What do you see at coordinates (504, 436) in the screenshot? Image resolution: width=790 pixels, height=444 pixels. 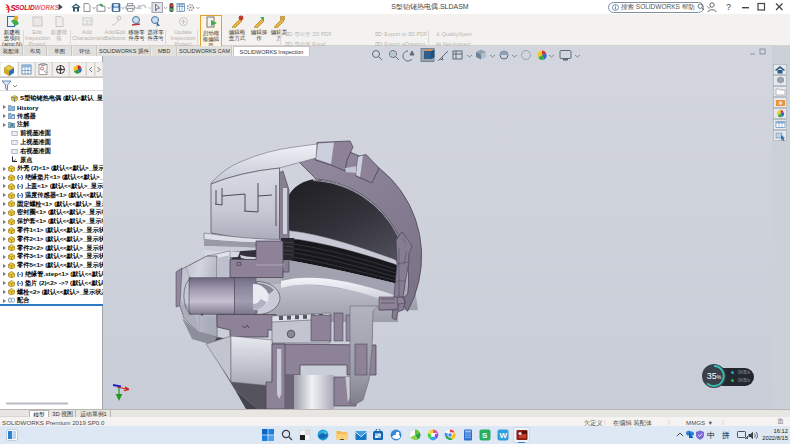 I see `svg-text: W` at bounding box center [504, 436].